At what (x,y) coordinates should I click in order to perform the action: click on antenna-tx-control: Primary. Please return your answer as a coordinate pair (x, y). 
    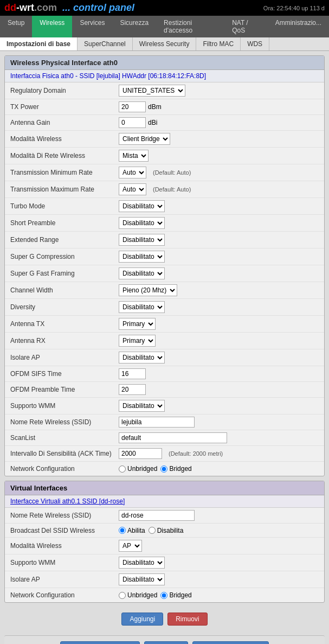
    Looking at the image, I should click on (219, 324).